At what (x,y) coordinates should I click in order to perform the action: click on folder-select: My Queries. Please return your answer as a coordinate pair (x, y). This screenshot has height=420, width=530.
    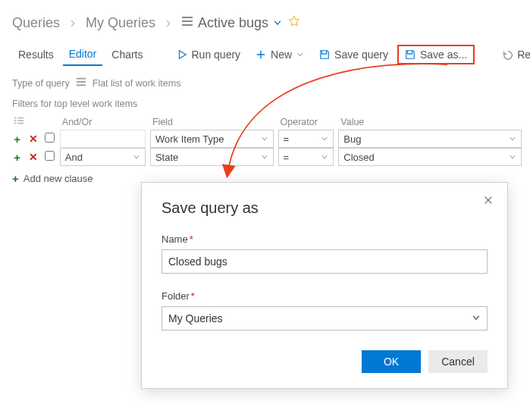
    Looking at the image, I should click on (325, 318).